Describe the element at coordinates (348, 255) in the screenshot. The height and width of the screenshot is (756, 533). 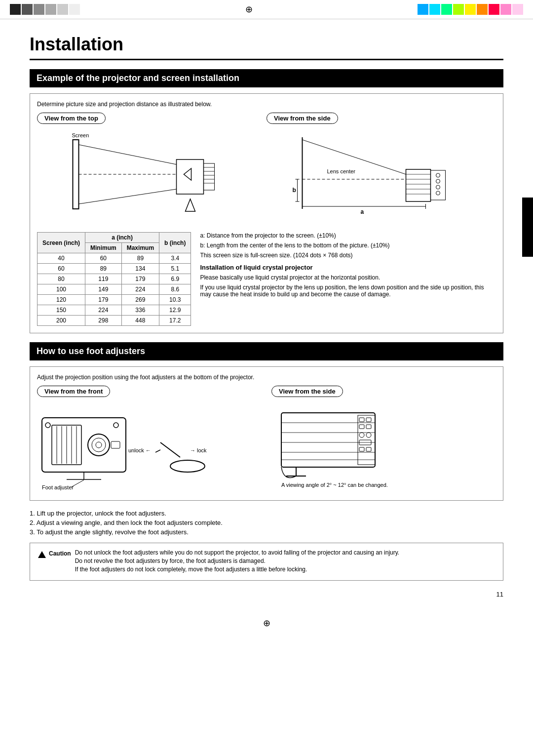
I see `note-screen: This screen size is full-screen size. (1…` at that location.